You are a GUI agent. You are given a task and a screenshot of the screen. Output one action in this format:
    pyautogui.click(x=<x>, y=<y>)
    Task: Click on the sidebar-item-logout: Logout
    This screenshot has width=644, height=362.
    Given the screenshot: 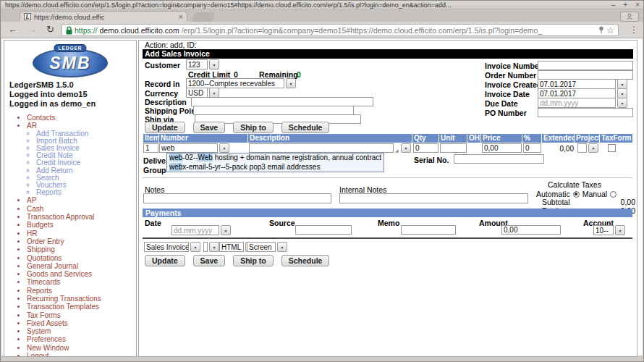 What is the action you would take?
    pyautogui.click(x=81, y=355)
    